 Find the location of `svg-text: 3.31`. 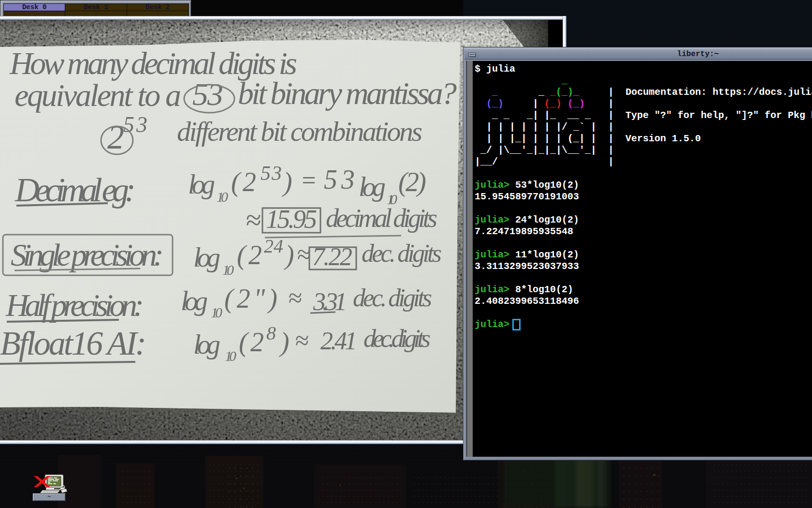

svg-text: 3.31 is located at coordinates (330, 302).